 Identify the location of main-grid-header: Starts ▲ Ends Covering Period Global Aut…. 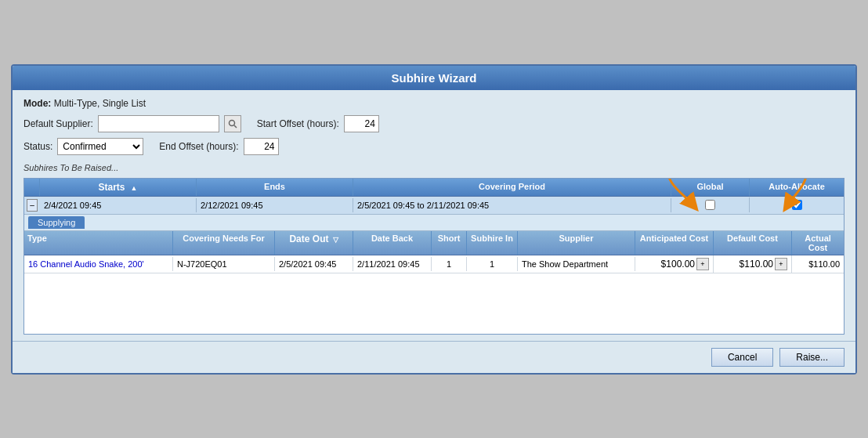
(434, 188).